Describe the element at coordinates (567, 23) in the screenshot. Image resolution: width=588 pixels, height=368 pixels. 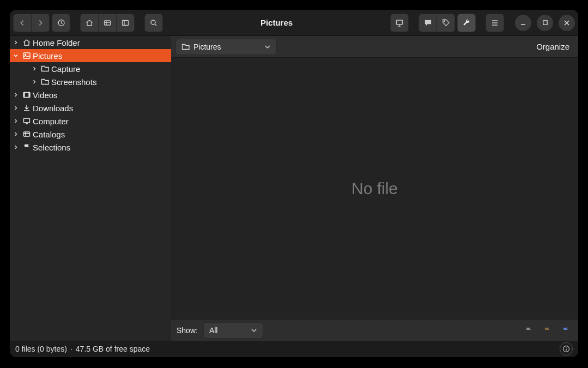
I see `close-button` at that location.